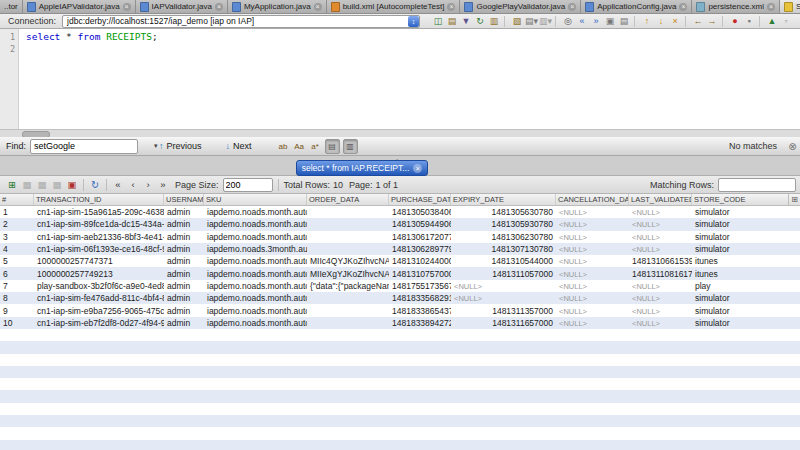 The width and height of the screenshot is (800, 450). I want to click on file-tab: GooglePlayValidator.java×, so click(520, 6).